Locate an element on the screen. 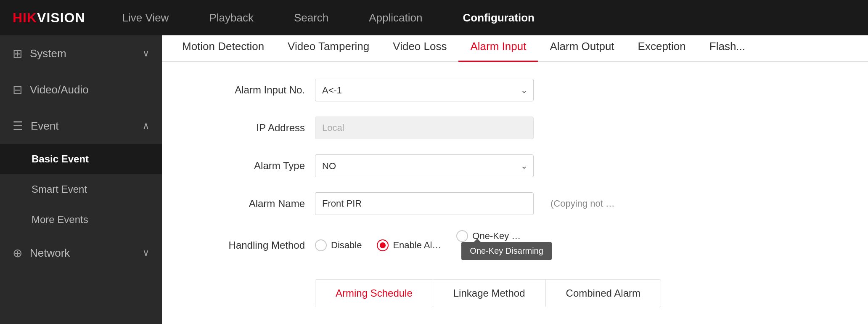 Image resolution: width=868 pixels, height=324 pixels. tab-alarm-input: Alarm Input is located at coordinates (498, 51).